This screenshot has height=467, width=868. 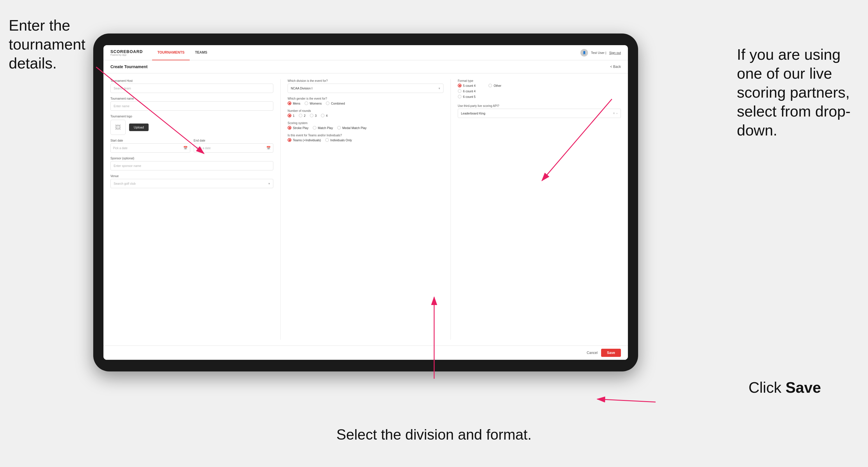 I want to click on rounds-radio-group: 1 2 3, so click(x=365, y=115).